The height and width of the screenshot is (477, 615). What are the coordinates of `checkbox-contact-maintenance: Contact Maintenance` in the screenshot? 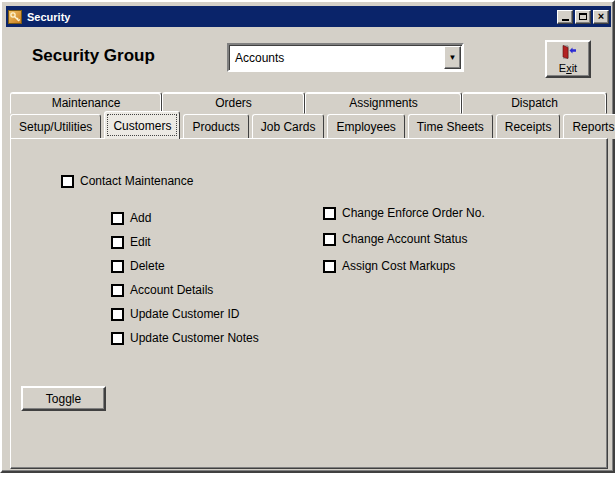 It's located at (127, 181).